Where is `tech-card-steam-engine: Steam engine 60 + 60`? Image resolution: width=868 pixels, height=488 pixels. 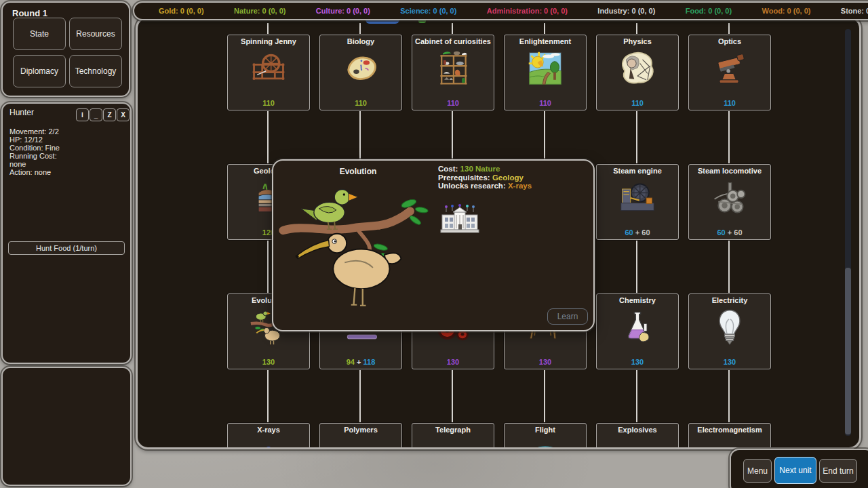 tech-card-steam-engine: Steam engine 60 + 60 is located at coordinates (637, 202).